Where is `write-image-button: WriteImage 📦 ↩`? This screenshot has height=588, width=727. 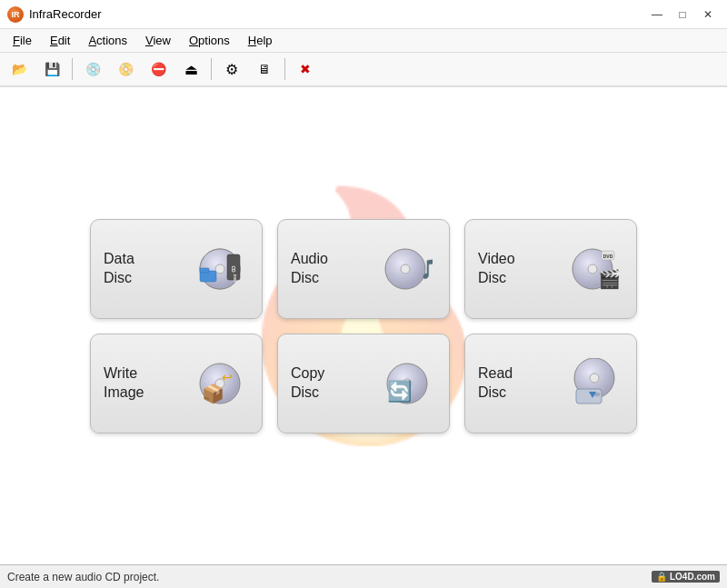 write-image-button: WriteImage 📦 ↩ is located at coordinates (176, 384).